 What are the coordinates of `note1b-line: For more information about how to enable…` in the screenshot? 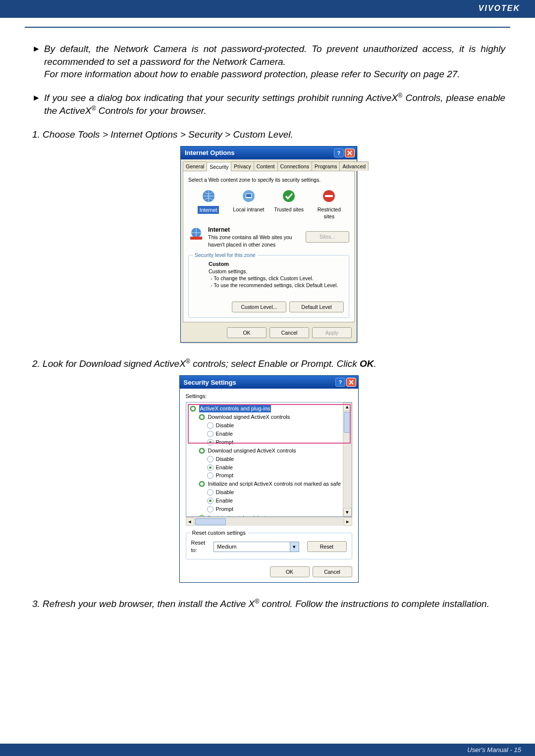 It's located at (252, 74).